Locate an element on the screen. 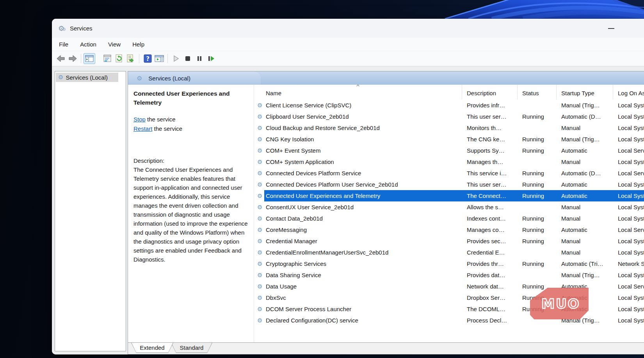 The image size is (644, 358). service-description-cell: The DCOML… is located at coordinates (490, 309).